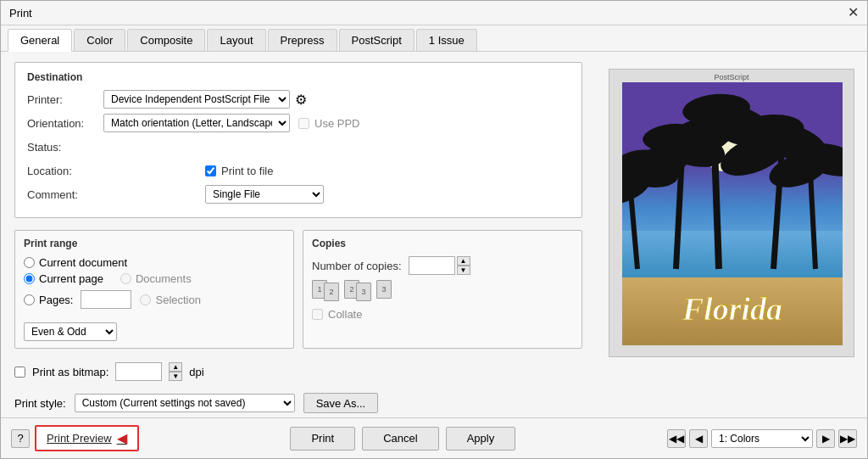 This screenshot has width=868, height=459. Describe the element at coordinates (298, 99) in the screenshot. I see `printer-row: Printer: Device Independent PostScript F…` at that location.